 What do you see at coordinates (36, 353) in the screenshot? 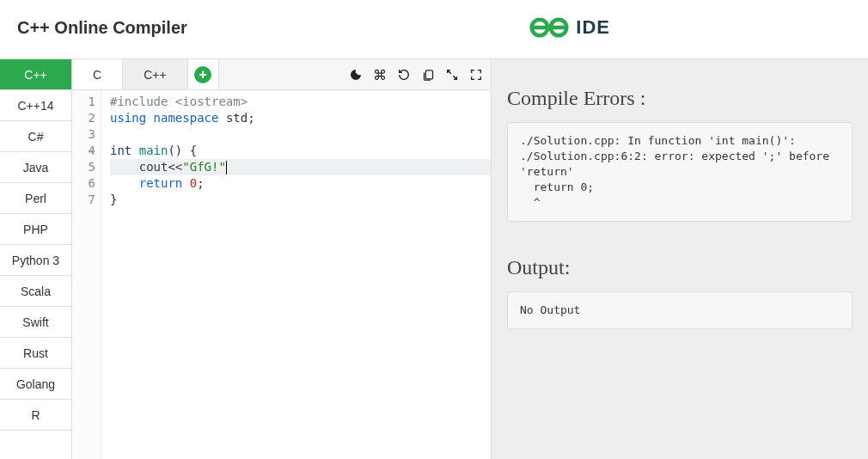
I see `lang-item-rust: Rust` at bounding box center [36, 353].